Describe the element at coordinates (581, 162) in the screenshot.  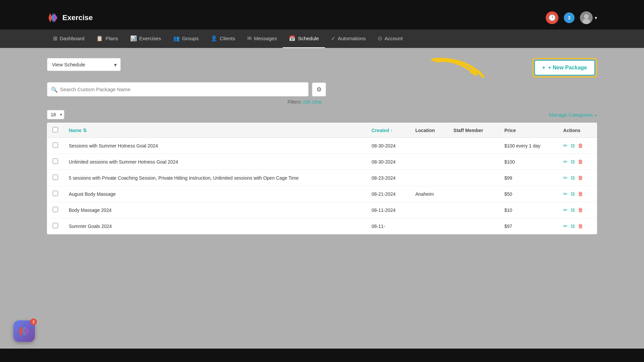
I see `delete-icon-1: 🗑` at that location.